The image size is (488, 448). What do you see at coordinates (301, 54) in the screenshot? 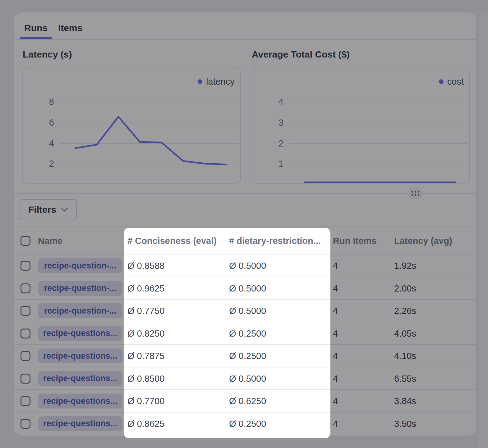
I see `cost-chart-title: Average Total Cost ($)` at bounding box center [301, 54].